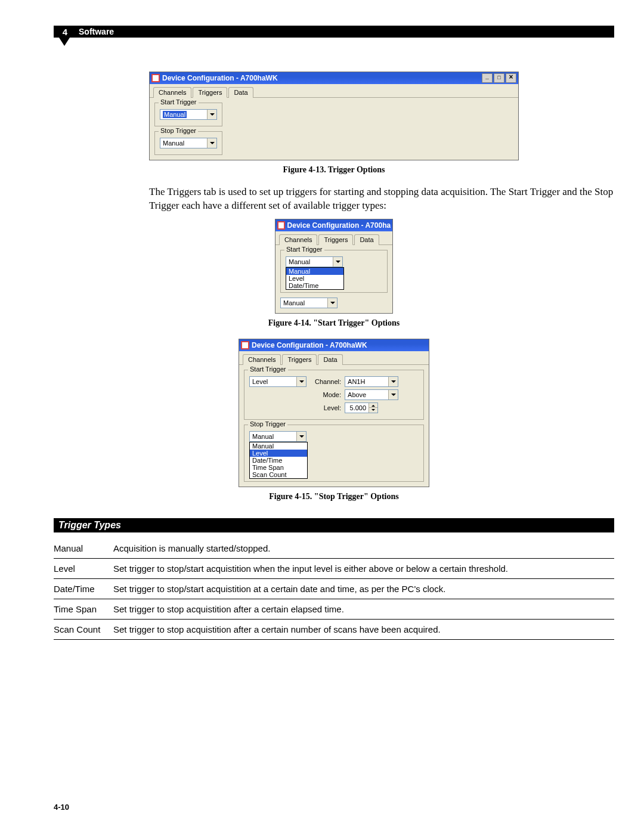  What do you see at coordinates (334, 323) in the screenshot?
I see `figure-caption-14: Figure 4-14. "Start Trigger" Options` at bounding box center [334, 323].